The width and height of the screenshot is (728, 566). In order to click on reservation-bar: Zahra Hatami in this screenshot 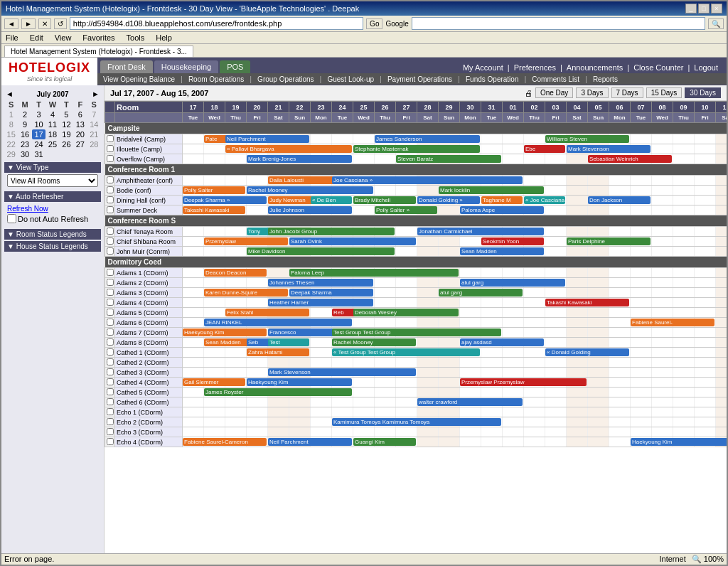, I will do `click(278, 353)`.